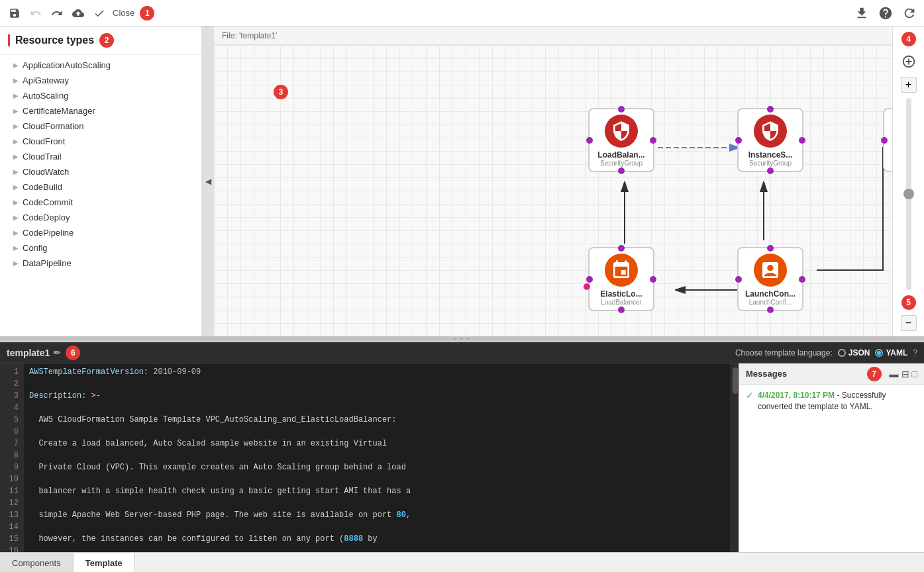 This screenshot has width=924, height=572. What do you see at coordinates (886, 13) in the screenshot?
I see `toolbar-right` at bounding box center [886, 13].